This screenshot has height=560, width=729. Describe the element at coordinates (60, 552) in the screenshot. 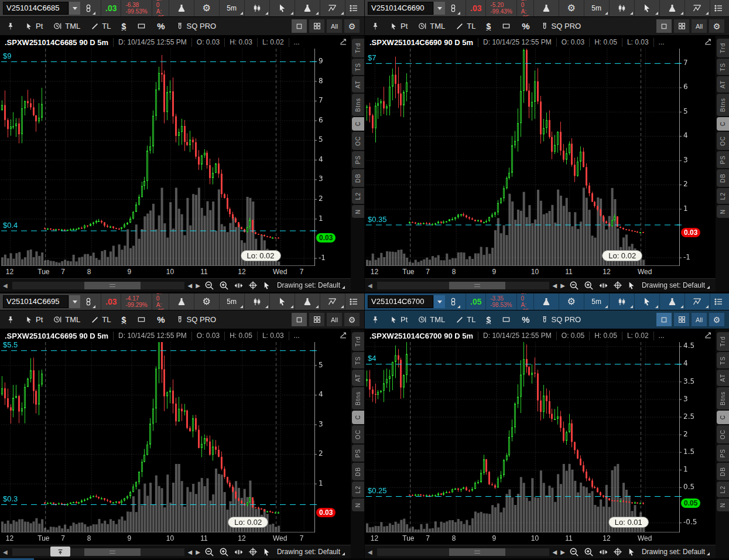

I see `dock-button` at that location.